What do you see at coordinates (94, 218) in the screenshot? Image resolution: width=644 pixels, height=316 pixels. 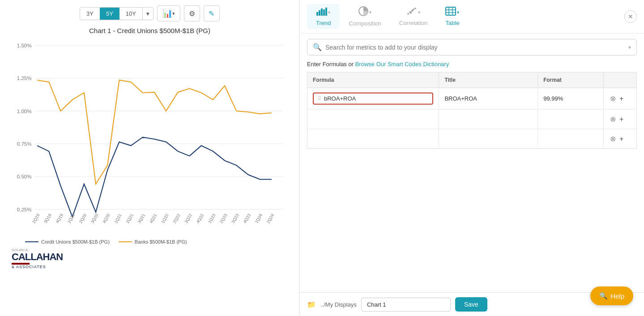 I see `svg-text: 3Q20` at bounding box center [94, 218].